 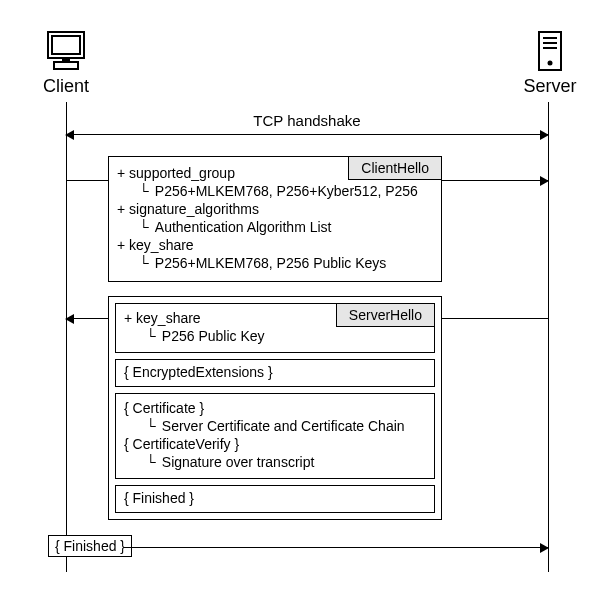 I want to click on server-hello-badge: ServerHello, so click(x=386, y=315).